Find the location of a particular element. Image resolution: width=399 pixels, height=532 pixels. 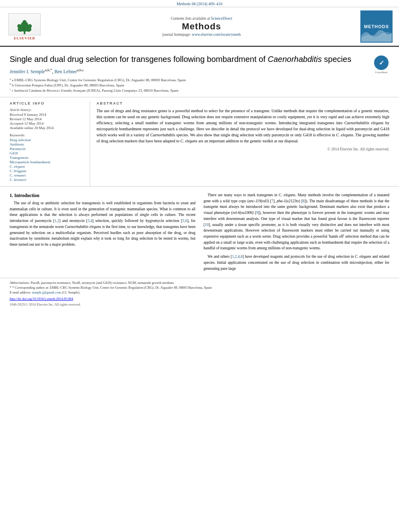

corresponding-text: * Corresponding author at: EMBL-CRG Syst… is located at coordinates (112, 288).